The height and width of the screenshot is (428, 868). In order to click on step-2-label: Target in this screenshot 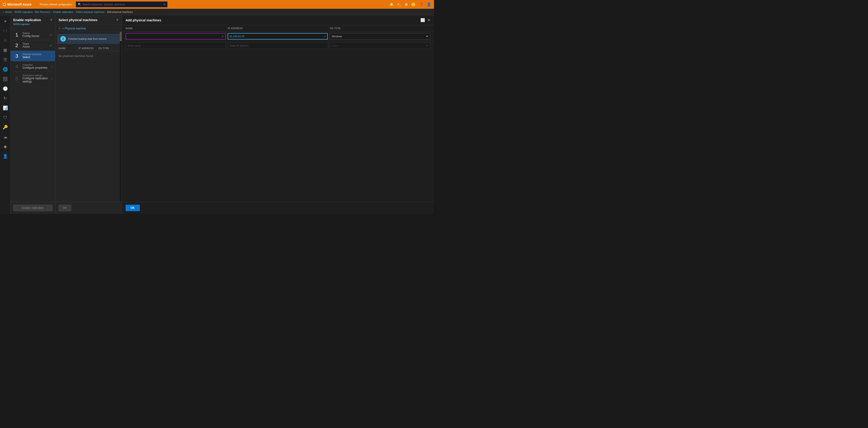, I will do `click(35, 44)`.